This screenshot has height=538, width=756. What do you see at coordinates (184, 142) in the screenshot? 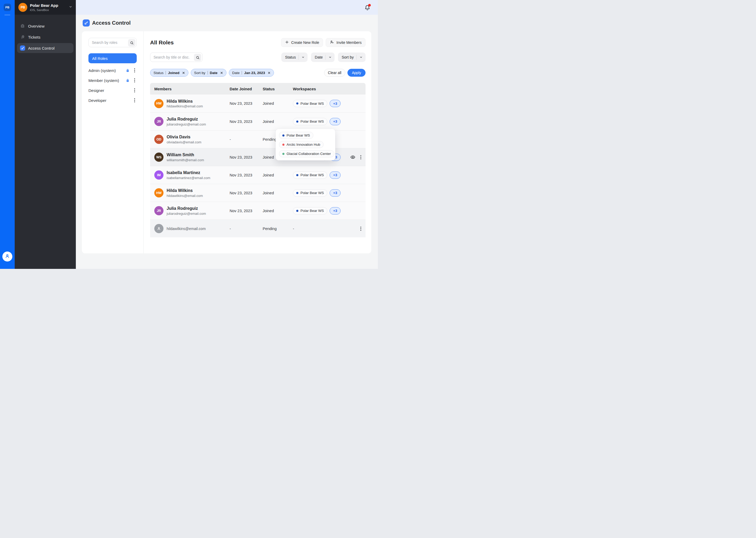
I see `member-email: oliviadavis@email.com` at bounding box center [184, 142].